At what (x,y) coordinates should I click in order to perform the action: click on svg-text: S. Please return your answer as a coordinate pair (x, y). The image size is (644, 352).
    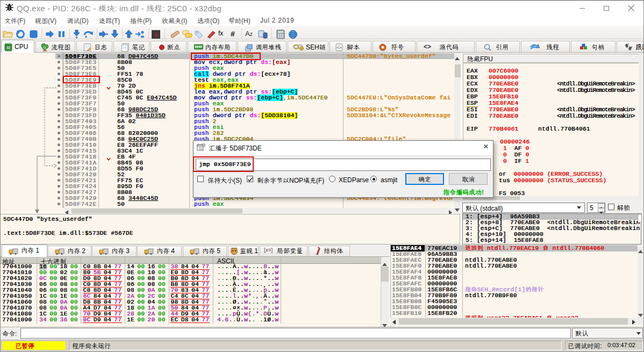
    Looking at the image, I should click on (156, 35).